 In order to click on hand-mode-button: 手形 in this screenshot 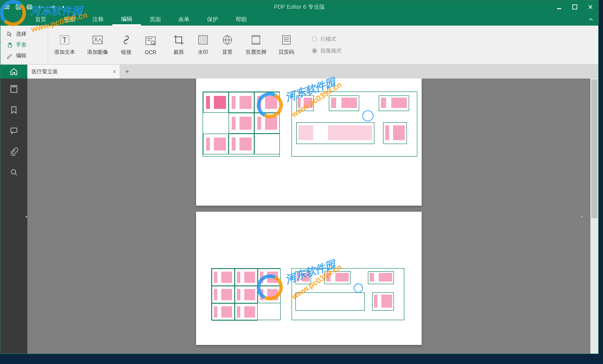, I will do `click(24, 45)`.